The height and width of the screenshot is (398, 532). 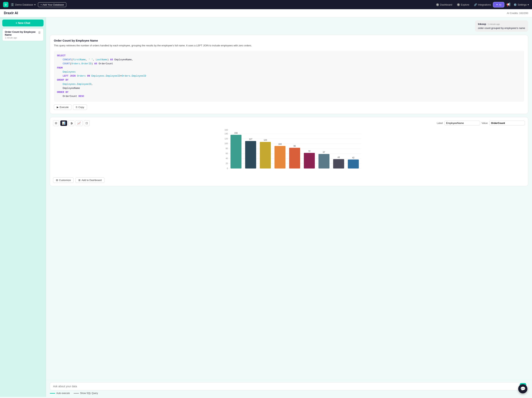 I want to click on auto-execute-toggle: Auto execute, so click(x=60, y=393).